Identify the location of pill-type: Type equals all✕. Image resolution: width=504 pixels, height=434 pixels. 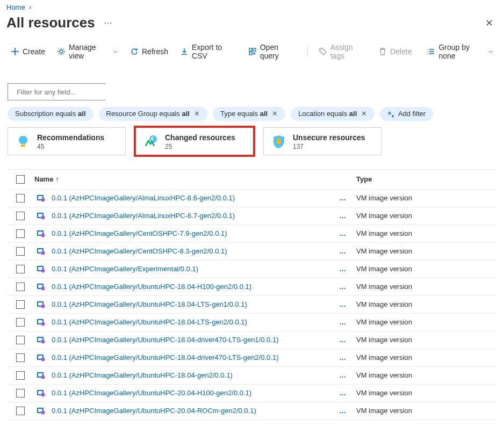
(249, 114).